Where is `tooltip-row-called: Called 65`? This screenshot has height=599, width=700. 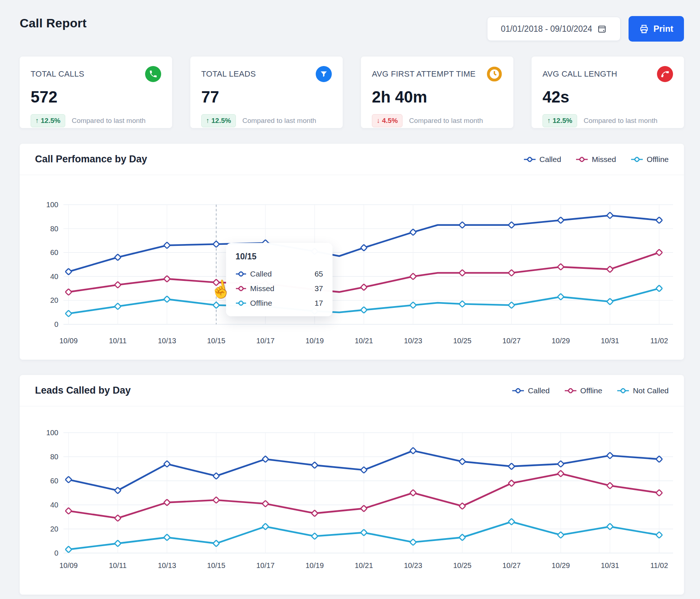 tooltip-row-called: Called 65 is located at coordinates (279, 274).